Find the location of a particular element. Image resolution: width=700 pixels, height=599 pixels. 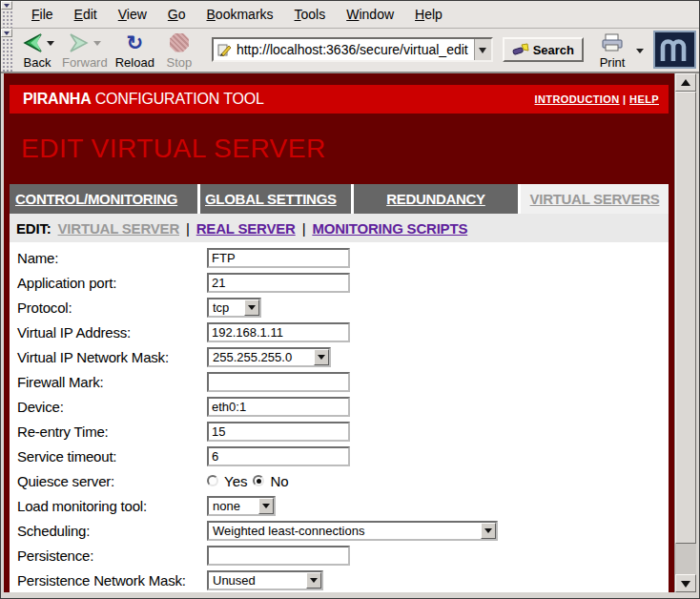

menu-items: FileEditViewGoBookmarksToolsWindowHelp is located at coordinates (233, 14).